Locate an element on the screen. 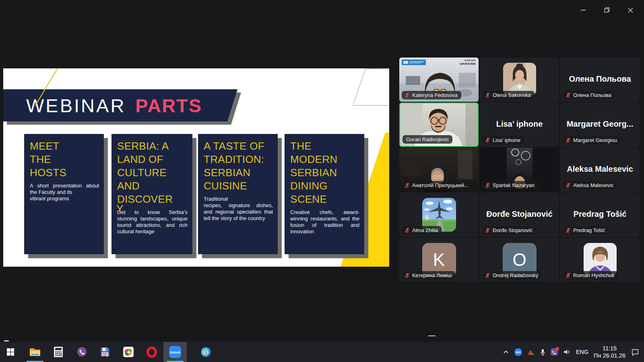 The image size is (644, 362). viber-icon is located at coordinates (82, 352).